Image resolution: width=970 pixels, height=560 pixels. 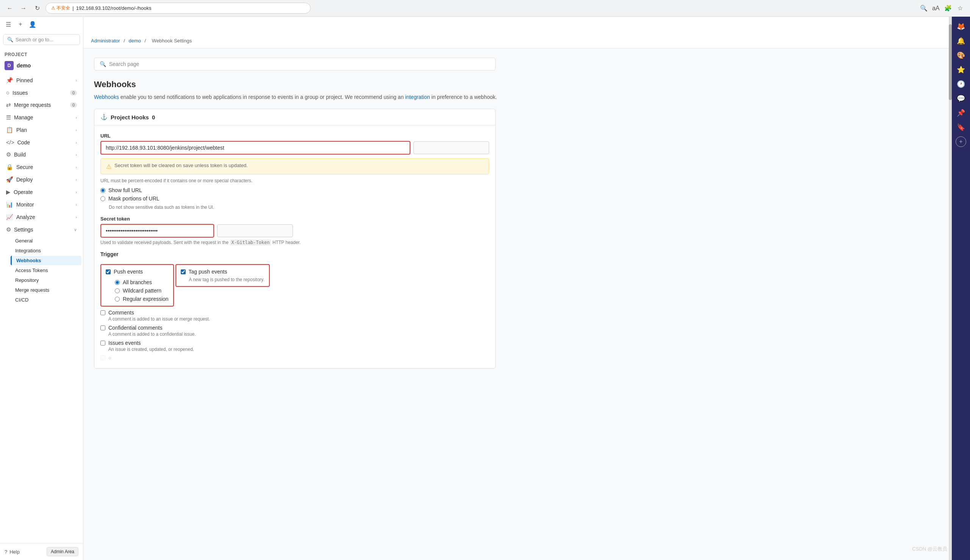 I want to click on right-icon-notifications: 🔔, so click(x=961, y=41).